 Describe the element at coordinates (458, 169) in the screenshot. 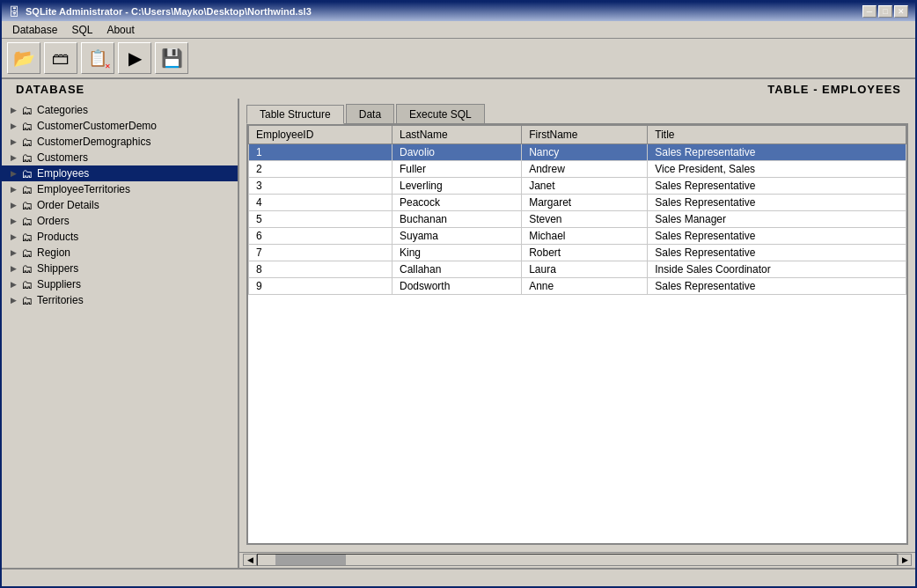

I see `cell-lastname: Fuller` at that location.